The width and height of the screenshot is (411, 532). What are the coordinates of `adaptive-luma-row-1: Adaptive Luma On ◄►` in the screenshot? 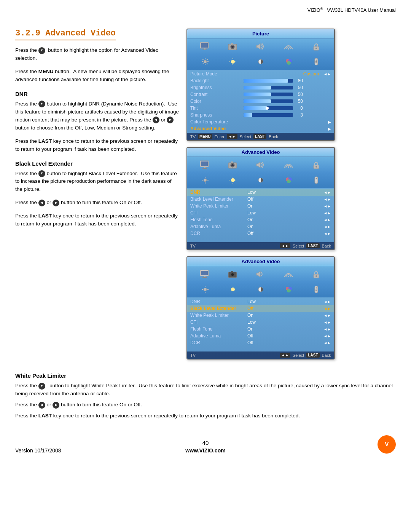 It's located at (261, 227).